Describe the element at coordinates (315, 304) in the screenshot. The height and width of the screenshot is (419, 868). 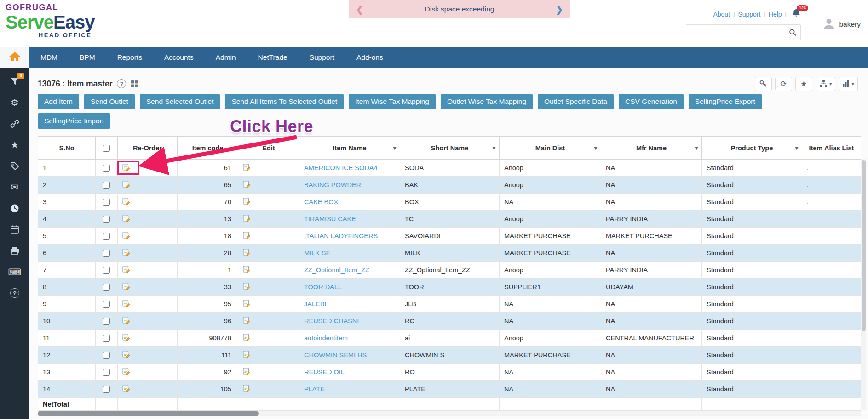
I see `item-name-link: JALEBI` at that location.